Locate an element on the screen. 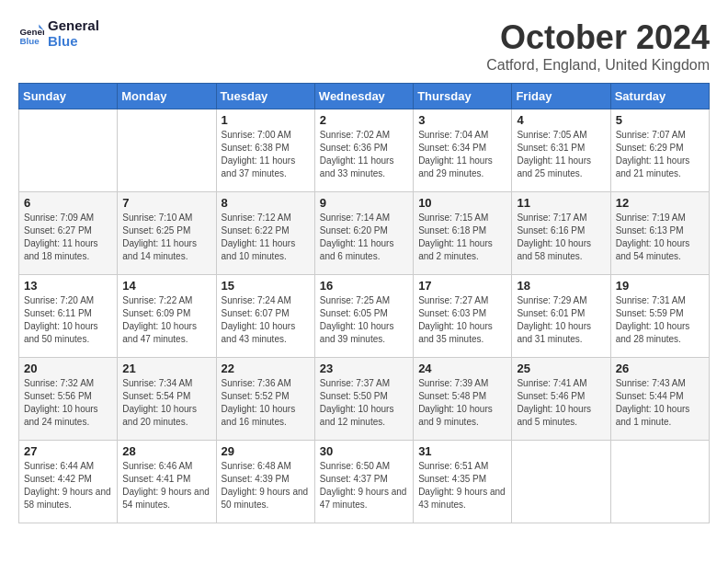 Image resolution: width=728 pixels, height=563 pixels. day-number: 6 is located at coordinates (68, 202).